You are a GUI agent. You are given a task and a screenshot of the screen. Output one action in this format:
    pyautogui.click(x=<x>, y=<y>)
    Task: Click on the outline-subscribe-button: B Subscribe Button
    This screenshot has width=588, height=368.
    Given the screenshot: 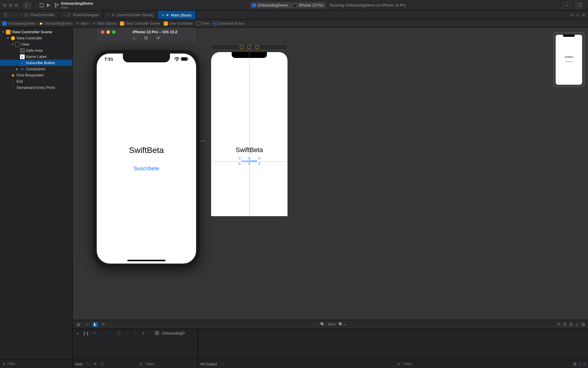 What is the action you would take?
    pyautogui.click(x=36, y=63)
    